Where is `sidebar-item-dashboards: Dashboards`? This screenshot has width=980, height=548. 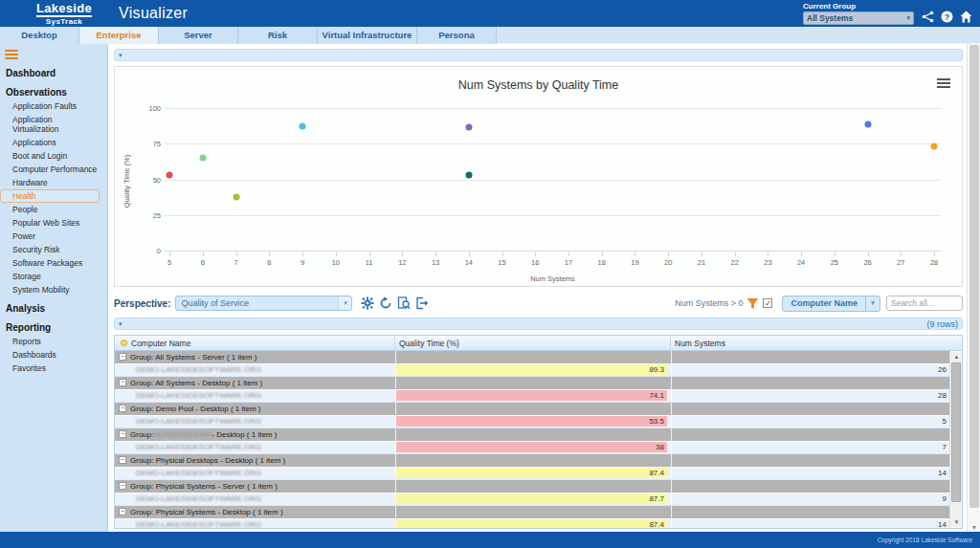 sidebar-item-dashboards: Dashboards is located at coordinates (50, 355).